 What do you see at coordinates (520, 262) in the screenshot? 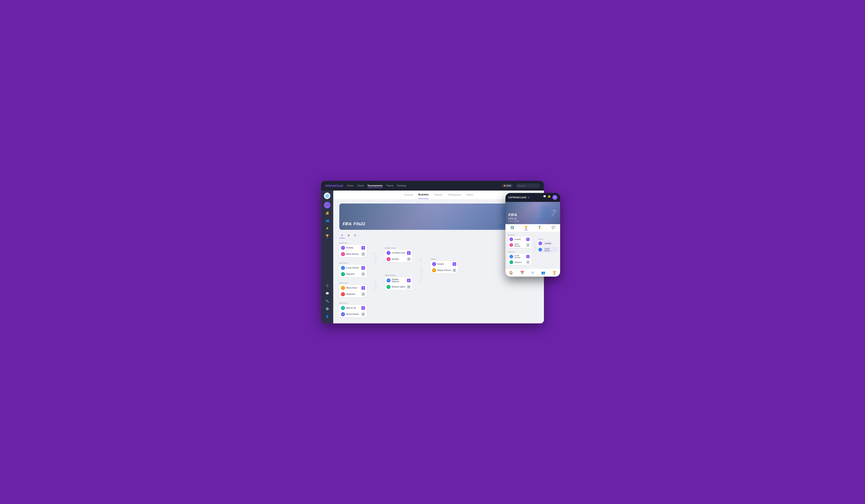
I see `player-name: Slawomir` at bounding box center [520, 262].